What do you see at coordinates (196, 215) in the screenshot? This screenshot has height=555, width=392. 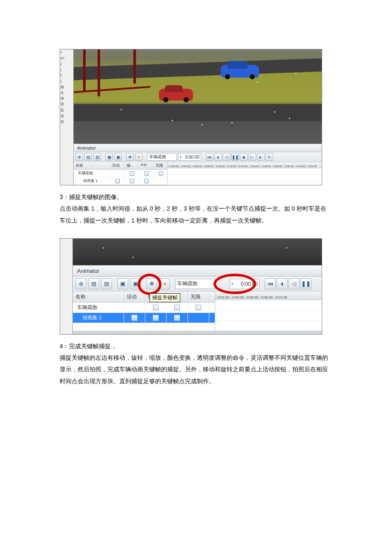 I see `step3-text: 点击动画集 1，输入时间值，如从 0 秒，2 秒，3 秒等，在没一个关键节点捕捉…` at bounding box center [196, 215].